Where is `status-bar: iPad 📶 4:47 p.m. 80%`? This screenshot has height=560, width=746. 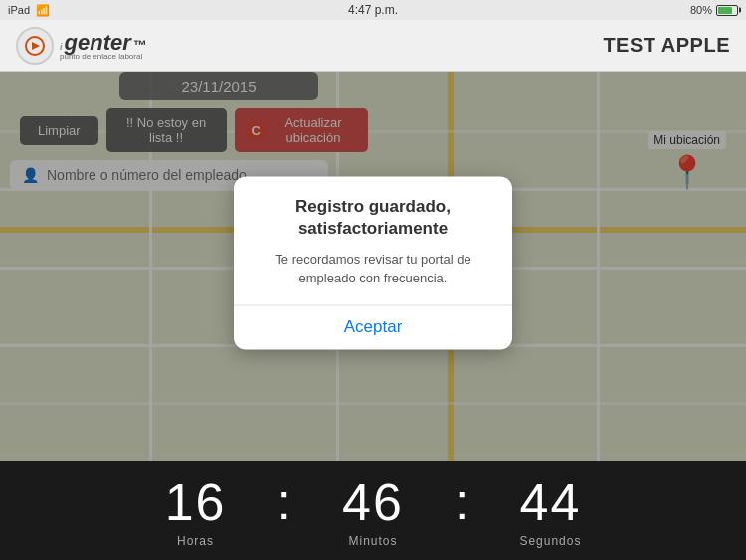 status-bar: iPad 📶 4:47 p.m. 80% is located at coordinates (373, 10).